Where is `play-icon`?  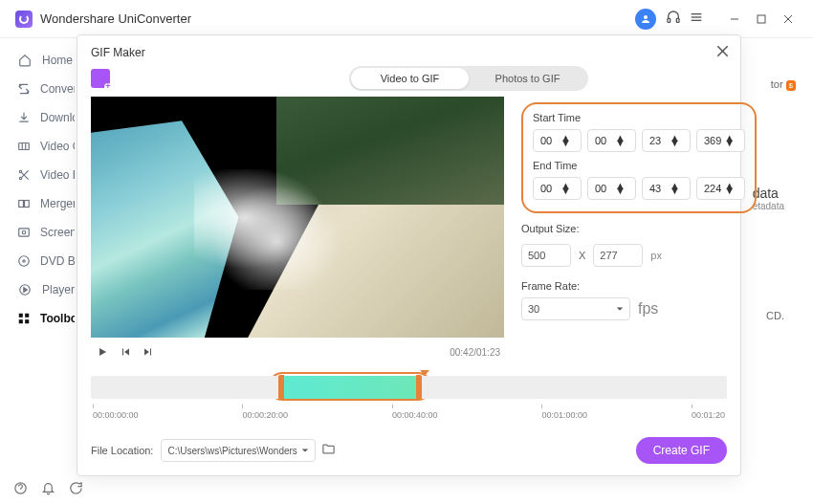 play-icon is located at coordinates (25, 290).